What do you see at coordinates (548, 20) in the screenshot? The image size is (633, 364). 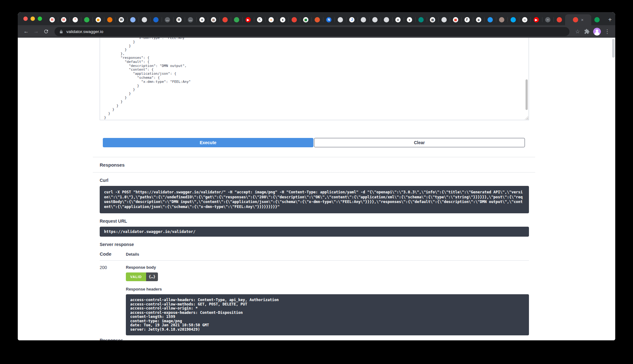 I see `browser-tab: –` at bounding box center [548, 20].